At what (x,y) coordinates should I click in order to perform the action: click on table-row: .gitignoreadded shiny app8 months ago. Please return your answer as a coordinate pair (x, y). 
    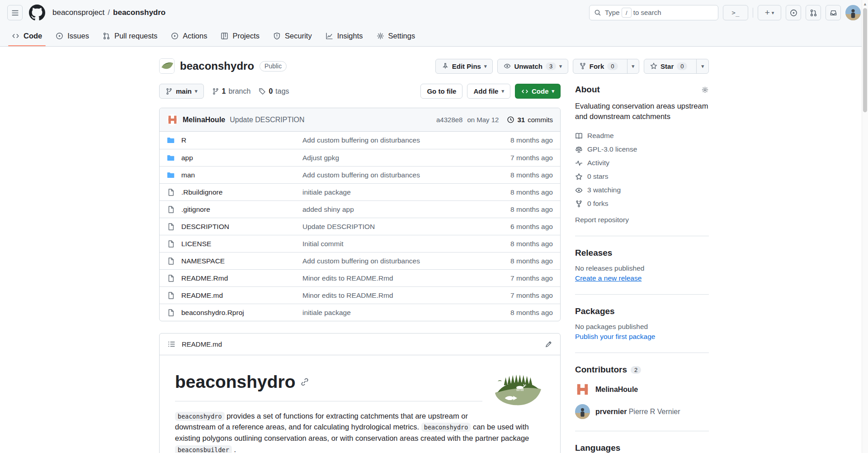
    Looking at the image, I should click on (360, 209).